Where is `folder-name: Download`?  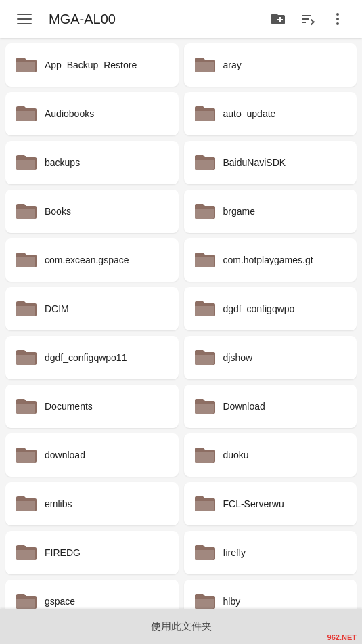 folder-name: Download is located at coordinates (244, 406).